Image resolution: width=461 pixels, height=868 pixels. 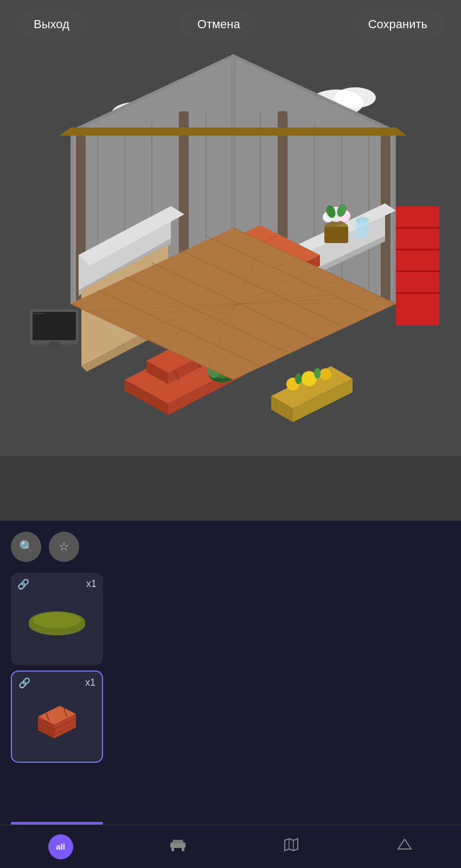 What do you see at coordinates (398, 24) in the screenshot?
I see `save-button: Сохранить` at bounding box center [398, 24].